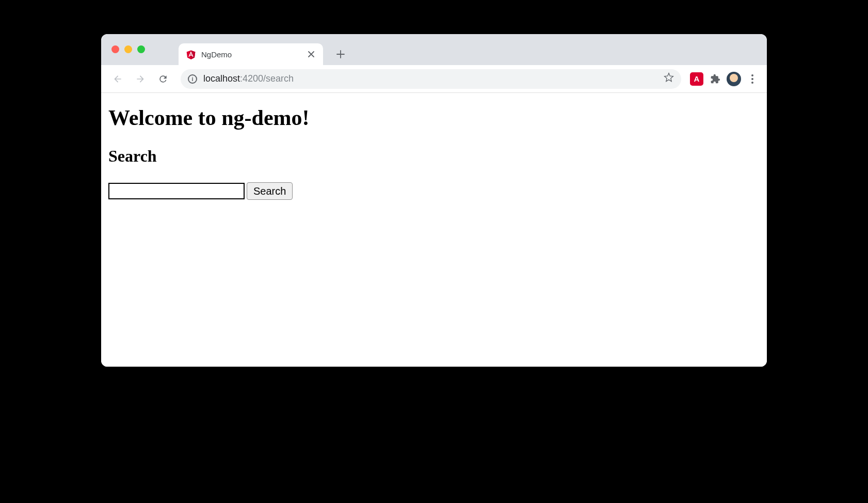 Image resolution: width=868 pixels, height=503 pixels. What do you see at coordinates (752, 79) in the screenshot?
I see `browser-menu-button` at bounding box center [752, 79].